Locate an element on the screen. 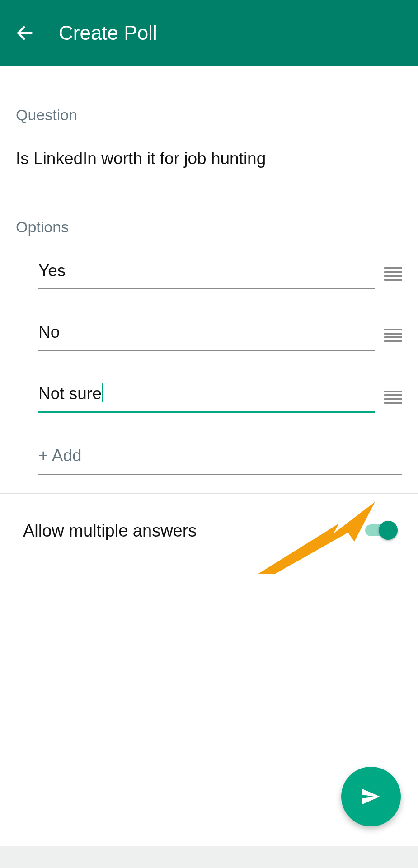 The width and height of the screenshot is (418, 868). section-divider is located at coordinates (209, 494).